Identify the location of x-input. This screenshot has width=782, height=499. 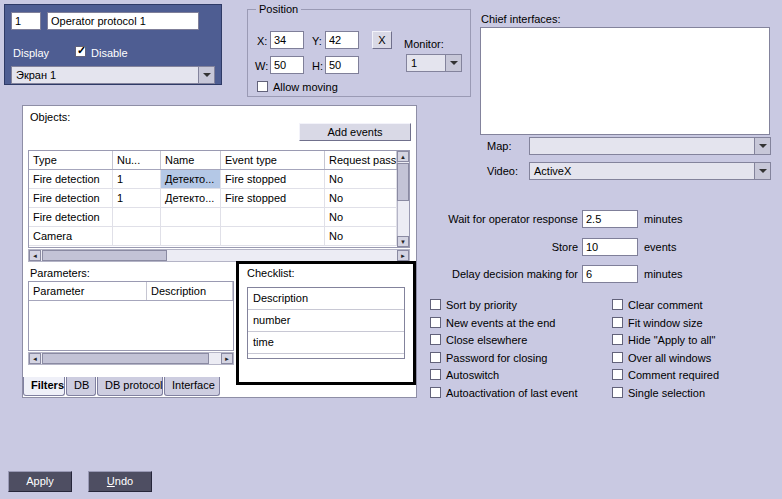
(287, 40).